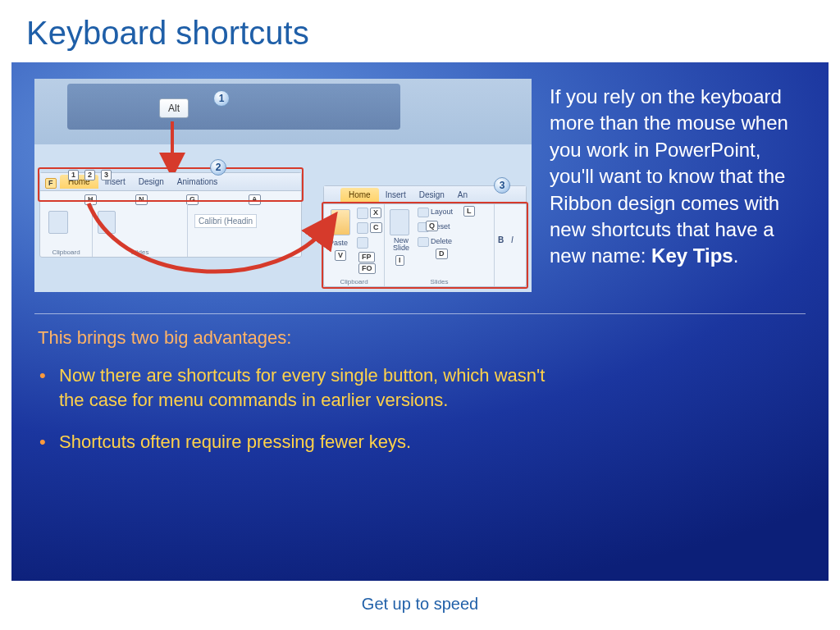  What do you see at coordinates (422, 338) in the screenshot?
I see `advantages-heading: This brings two big advantages:` at bounding box center [422, 338].